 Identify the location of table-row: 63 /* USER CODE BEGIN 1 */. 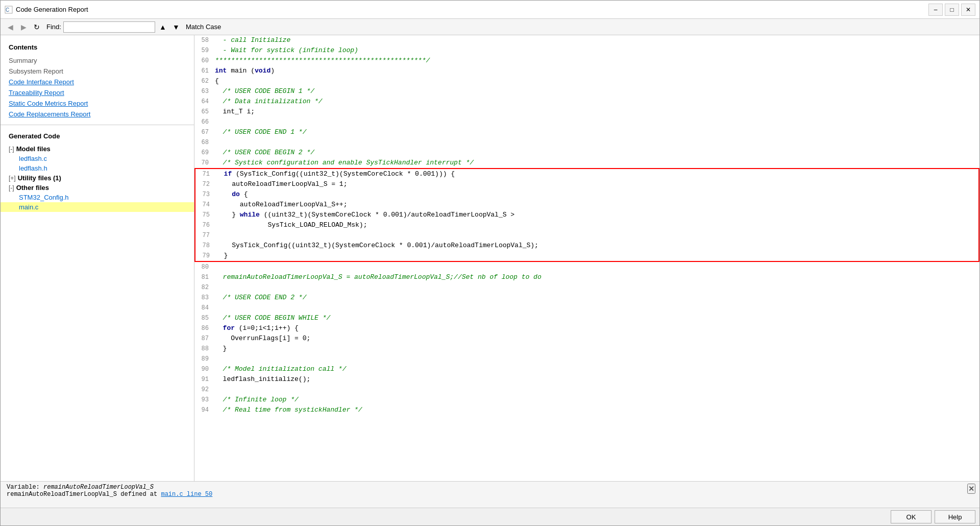
(587, 91).